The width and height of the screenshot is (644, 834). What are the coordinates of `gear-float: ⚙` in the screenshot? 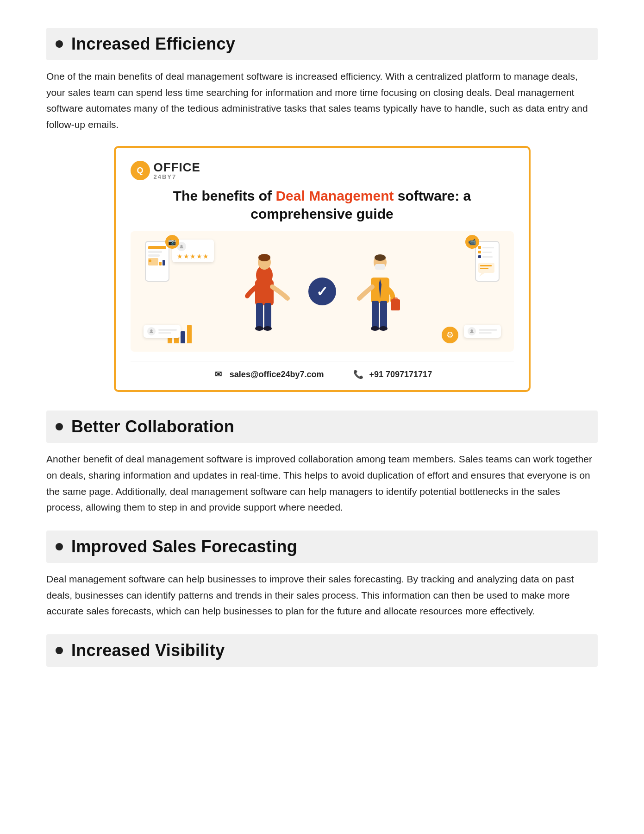 It's located at (450, 335).